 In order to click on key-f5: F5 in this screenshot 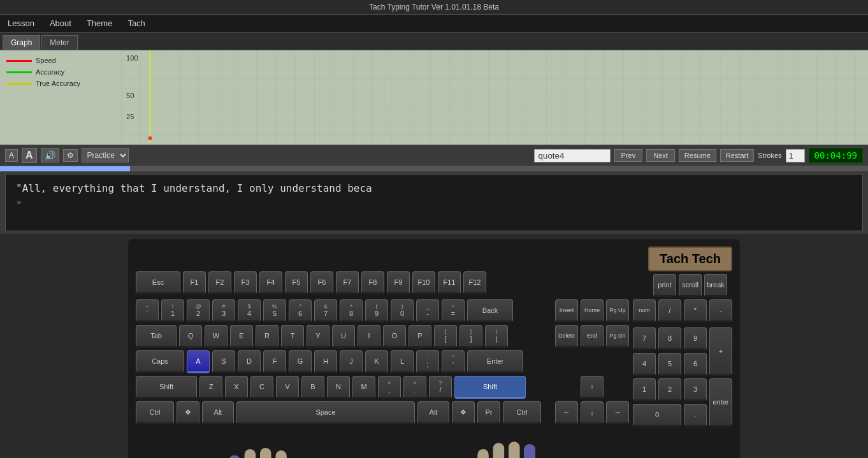, I will do `click(296, 283)`.